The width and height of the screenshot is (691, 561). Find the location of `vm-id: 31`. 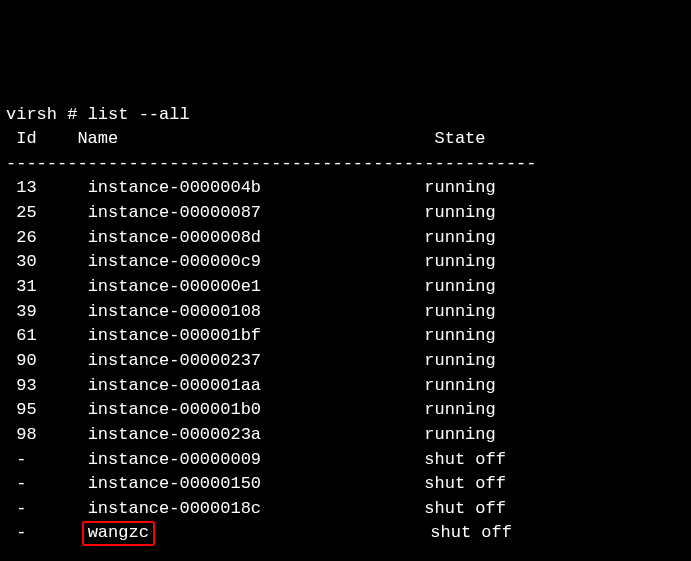

vm-id: 31 is located at coordinates (47, 286).